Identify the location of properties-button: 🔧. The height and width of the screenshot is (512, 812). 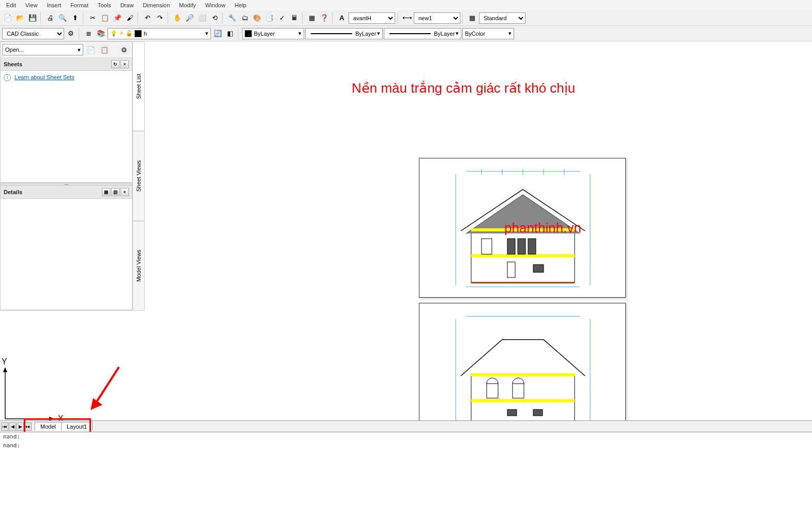
(232, 18).